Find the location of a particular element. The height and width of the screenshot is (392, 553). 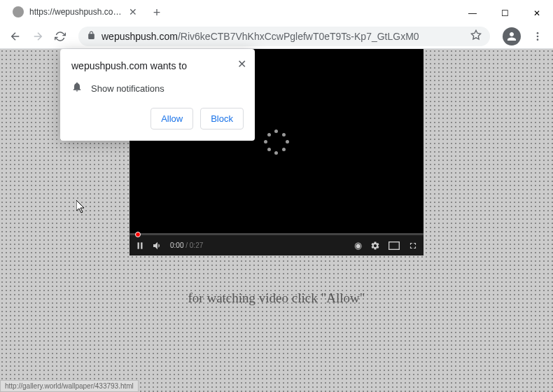

time-display: 0:00 / 0:27 is located at coordinates (186, 245).